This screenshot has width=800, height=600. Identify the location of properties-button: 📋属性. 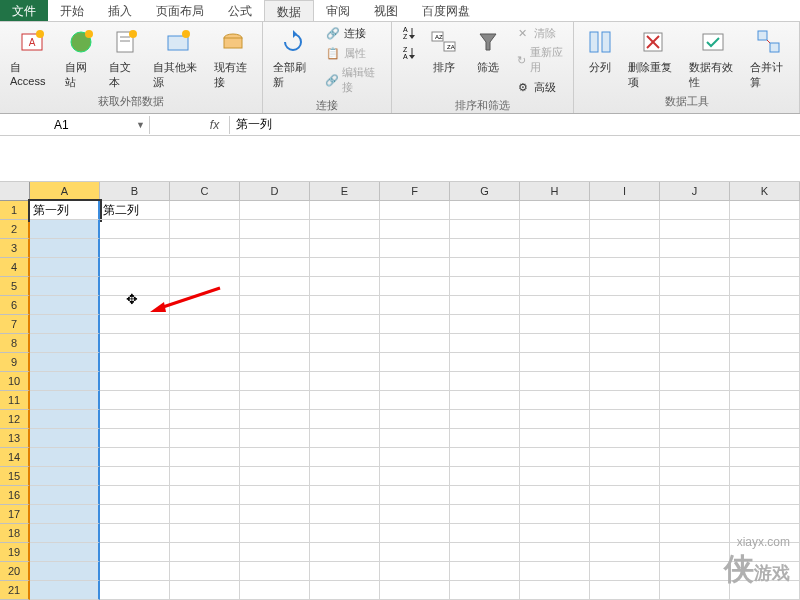
(354, 53).